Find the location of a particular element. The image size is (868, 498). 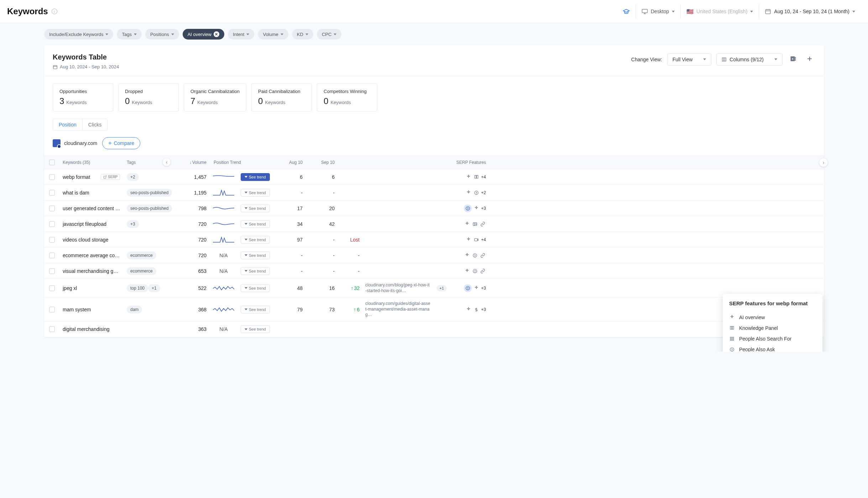

col-volume: ↓Volume is located at coordinates (193, 162).